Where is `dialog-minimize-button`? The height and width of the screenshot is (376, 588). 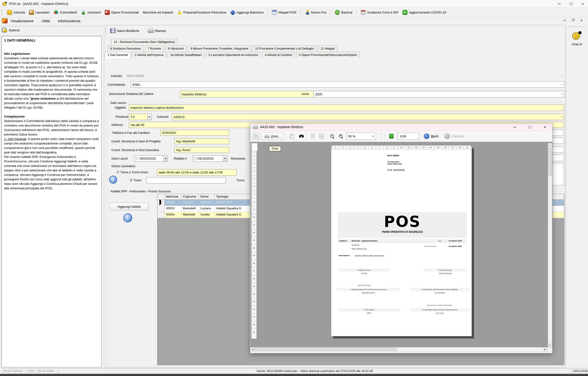
dialog-minimize-button is located at coordinates (515, 127).